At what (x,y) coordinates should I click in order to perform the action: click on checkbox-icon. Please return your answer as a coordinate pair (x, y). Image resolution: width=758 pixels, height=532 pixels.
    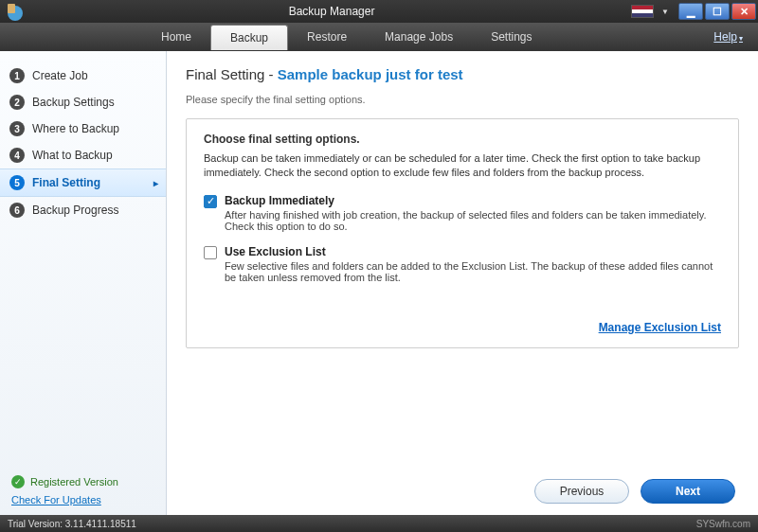
    Looking at the image, I should click on (210, 253).